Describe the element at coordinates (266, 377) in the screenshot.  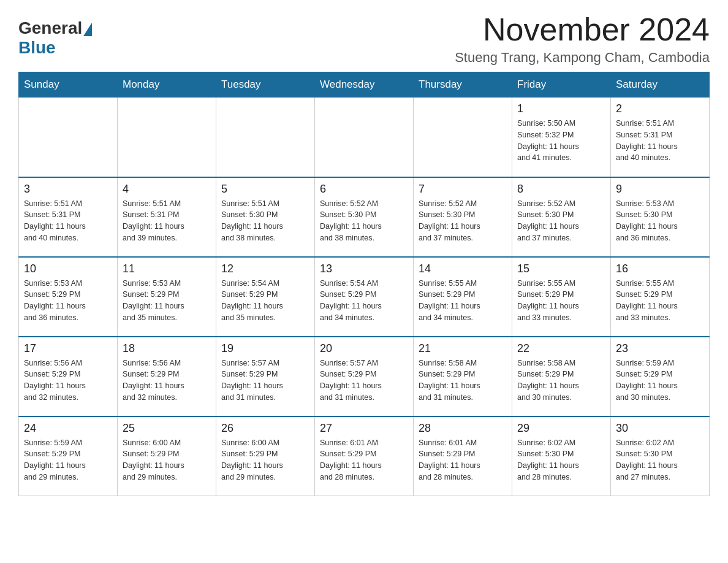
I see `calendar-cell: 19Sunrise: 5:57 AM Sunset: 5:29 PM Dayli…` at that location.